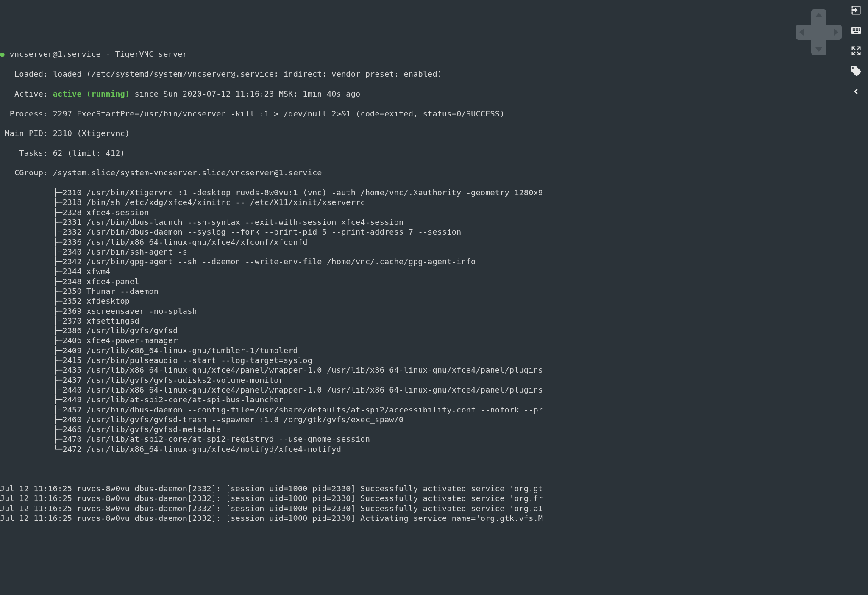  Describe the element at coordinates (434, 380) in the screenshot. I see `cgroup-process-line: ├─2437 /usr/lib/gvfs/gvfs-udisks2-volume…` at that location.